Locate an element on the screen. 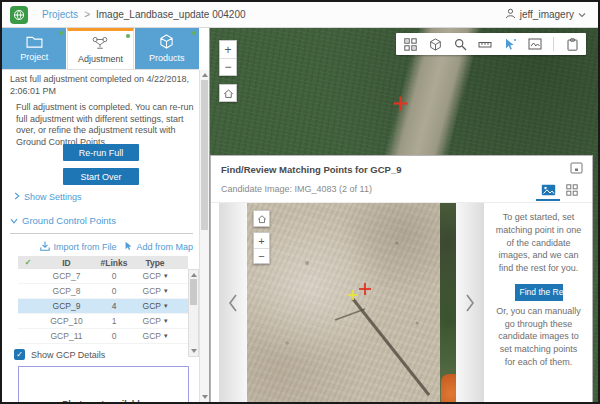  column-header-links: #Links is located at coordinates (114, 263).